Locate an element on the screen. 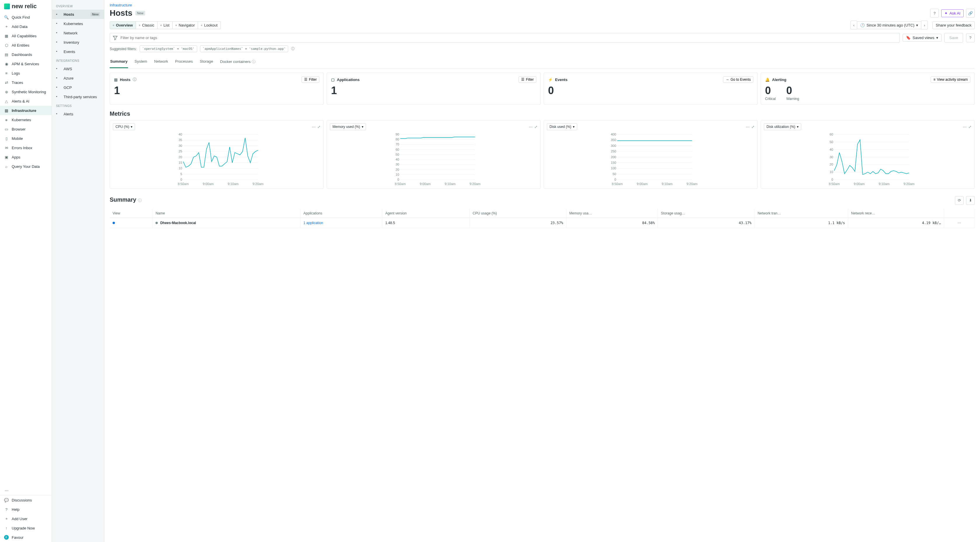 Image resolution: width=980 pixels, height=542 pixels. chart-metric-selector: Disk utilization (%)▾ is located at coordinates (783, 127).